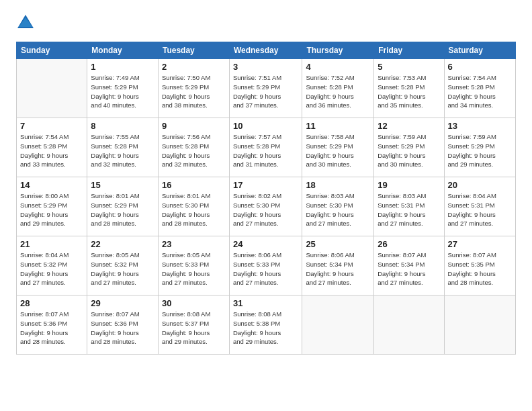  What do you see at coordinates (408, 67) in the screenshot?
I see `day-number: 5` at bounding box center [408, 67].